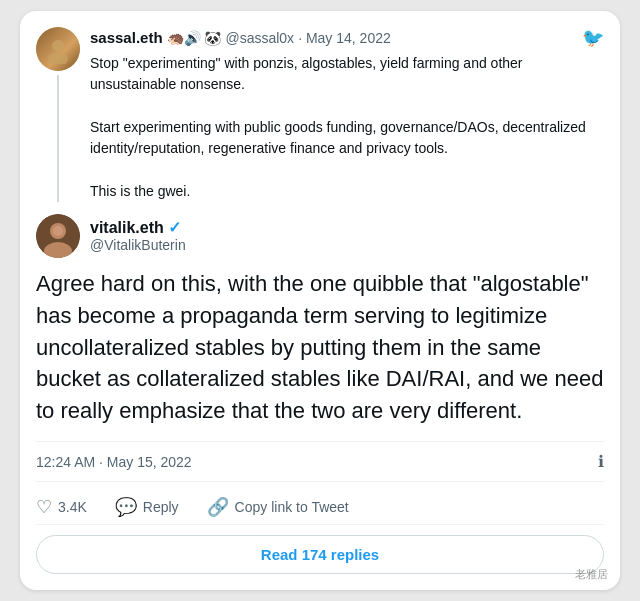 The height and width of the screenshot is (601, 640). Describe the element at coordinates (320, 462) in the screenshot. I see `timestamp-row: 12:24 AM · May 15, 2022 ℹ` at that location.